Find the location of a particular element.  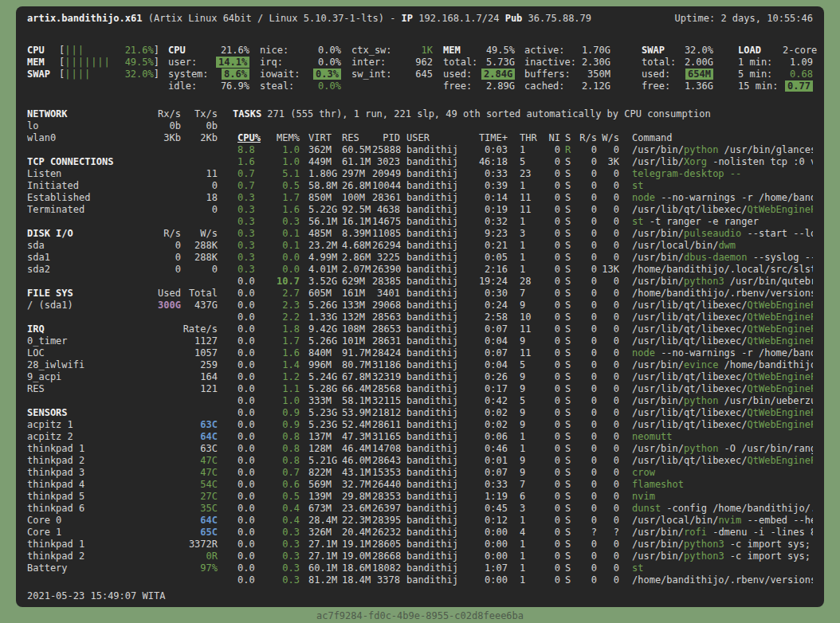

header-left: artix.bandithijo.x61 (Artix Linux 64bit … is located at coordinates (309, 19).